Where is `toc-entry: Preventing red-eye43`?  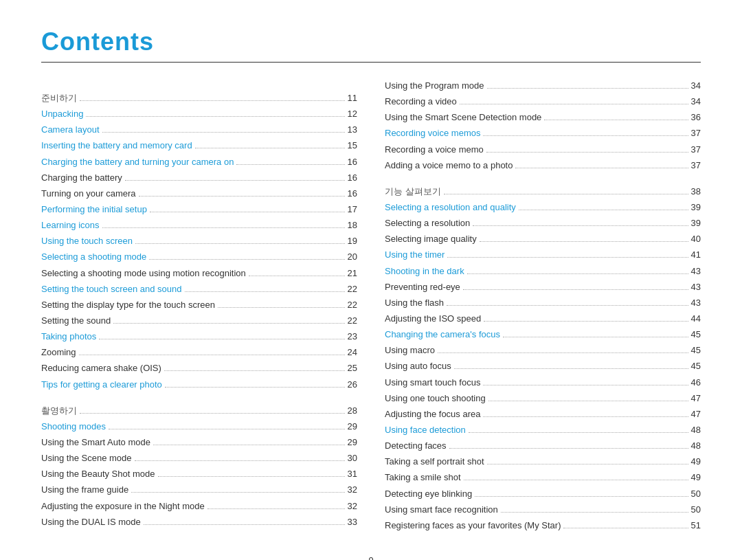 toc-entry: Preventing red-eye43 is located at coordinates (543, 287).